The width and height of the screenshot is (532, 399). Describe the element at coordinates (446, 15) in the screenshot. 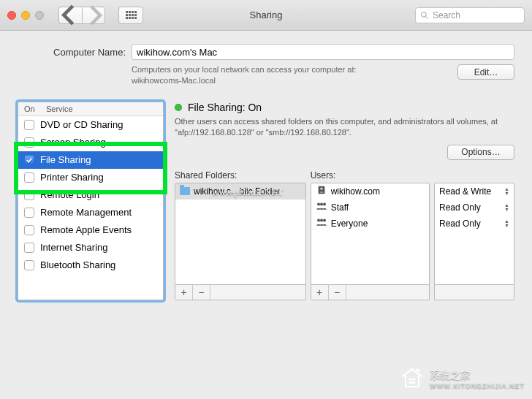

I see `search-placeholder: Search` at that location.